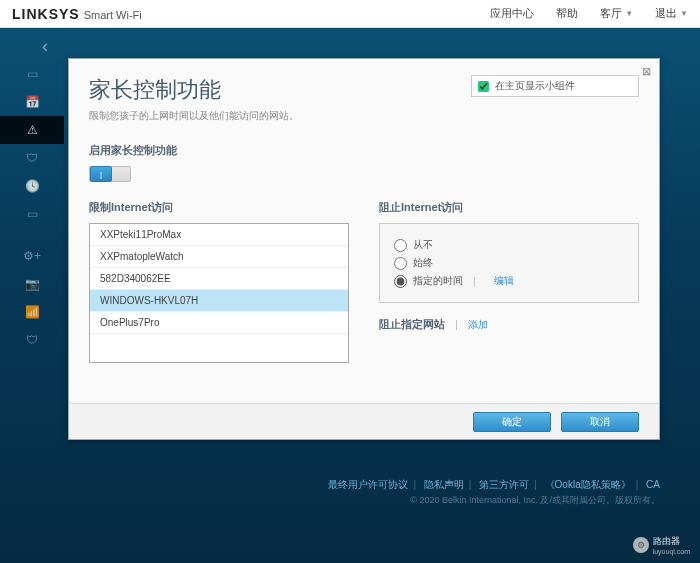 This screenshot has height=563, width=700. What do you see at coordinates (32, 74) in the screenshot?
I see `rail-item-0: ▭` at bounding box center [32, 74].